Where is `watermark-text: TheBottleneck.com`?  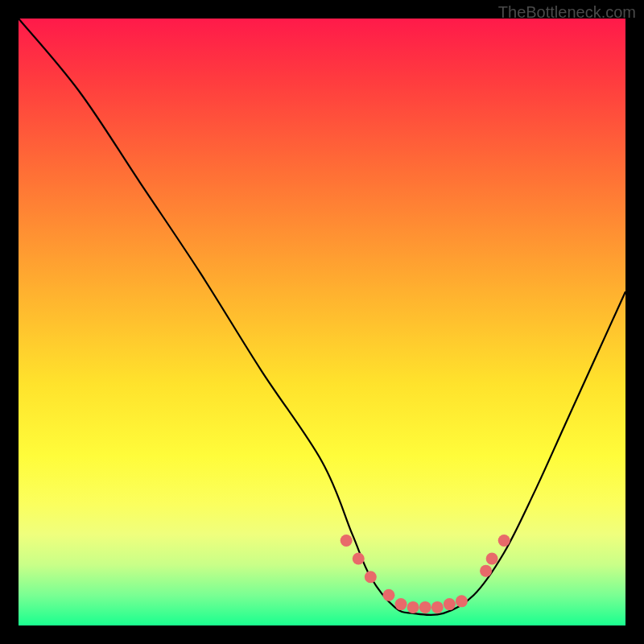
watermark-text: TheBottleneck.com is located at coordinates (567, 13).